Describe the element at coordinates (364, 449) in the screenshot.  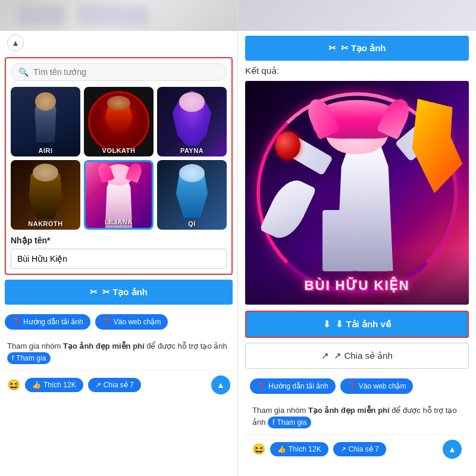
I see `share-label-right: Chia sẻ 7` at that location.